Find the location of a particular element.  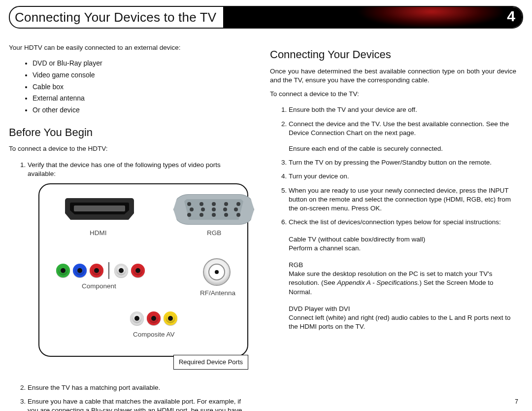

list-item: External antenna is located at coordinates (141, 99).